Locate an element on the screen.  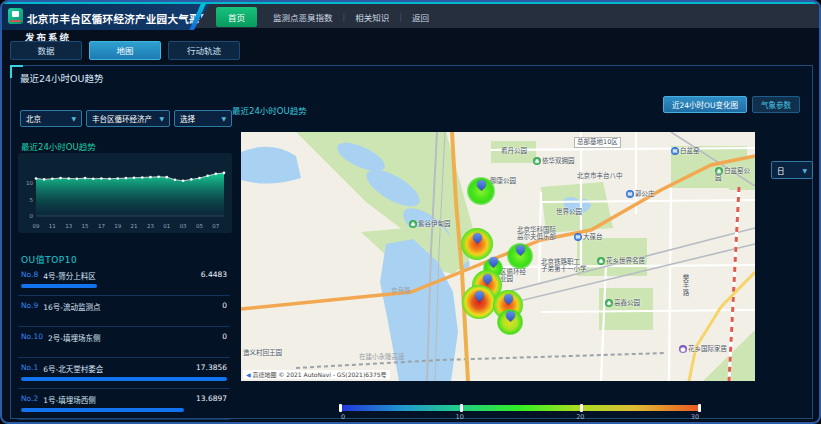
region-select: 北京▼ is located at coordinates (51, 118).